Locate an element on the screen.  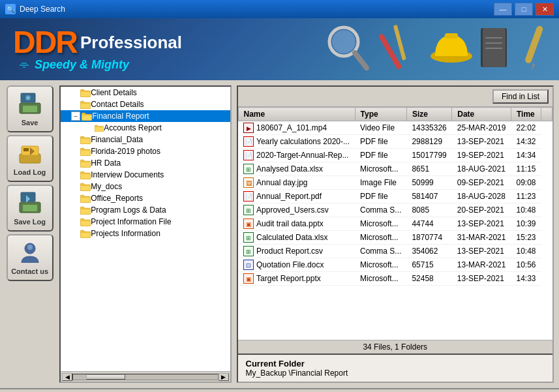
file-name-cell: ⊞ Approved_Users.csv is located at coordinates (296, 210).